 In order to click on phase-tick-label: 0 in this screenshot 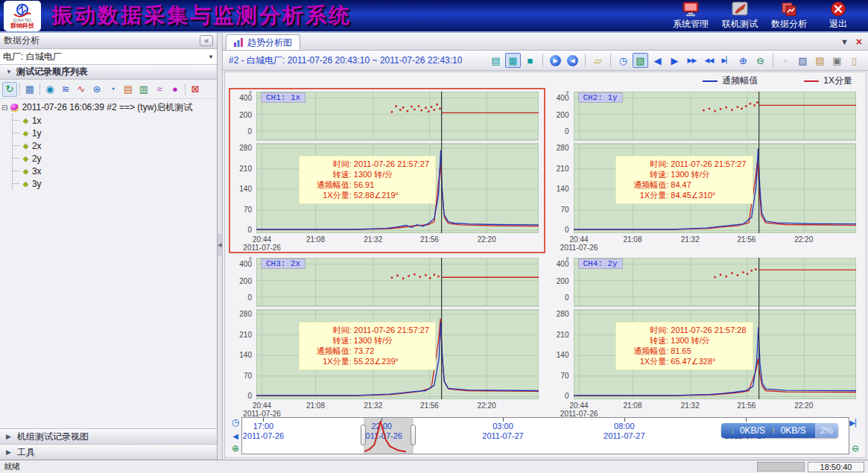, I will do `click(250, 131)`.